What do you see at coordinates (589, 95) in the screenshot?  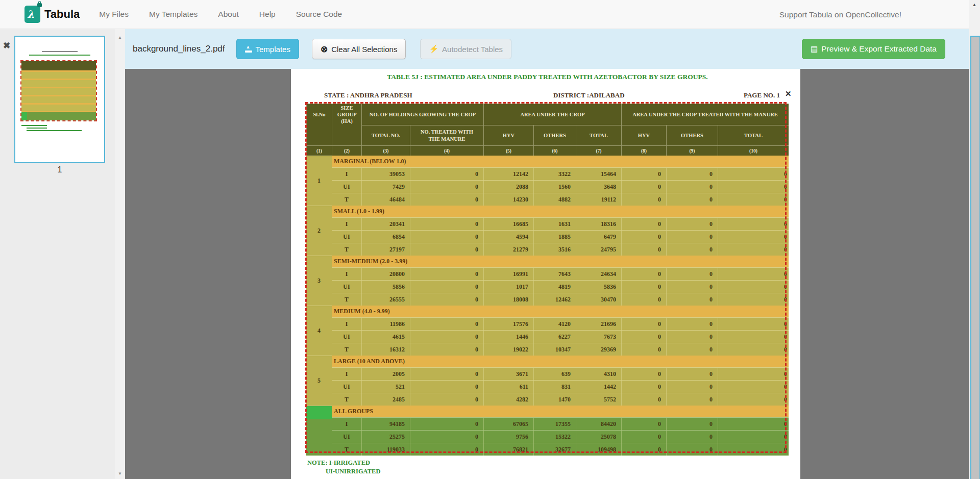 I see `pdf-district-label: DISTRICT :ADILABAD` at bounding box center [589, 95].